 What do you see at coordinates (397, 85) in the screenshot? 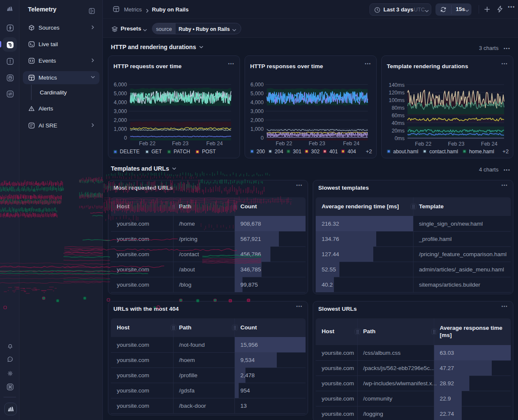
I see `svg-text: 140ms` at bounding box center [397, 85].